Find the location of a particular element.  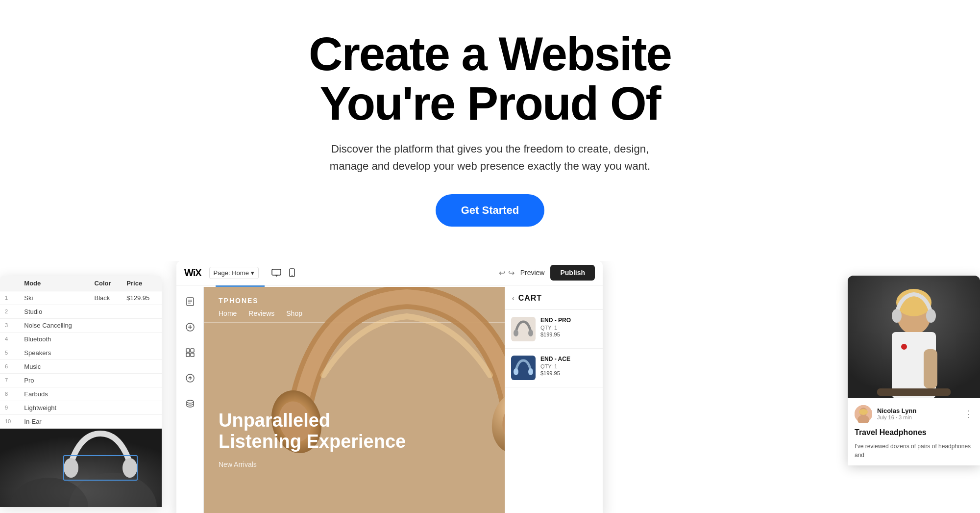

chevron-down-icon: ▾ is located at coordinates (253, 273).